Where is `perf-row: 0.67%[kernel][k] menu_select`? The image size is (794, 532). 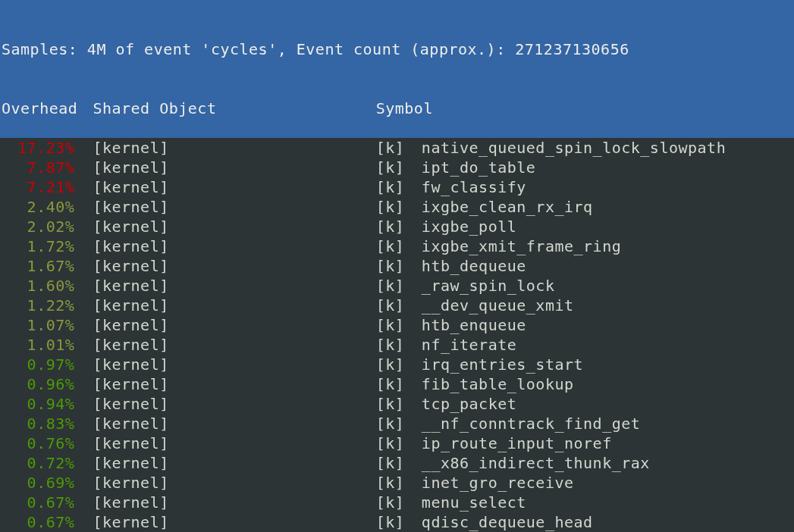
perf-row: 0.67%[kernel][k] menu_select is located at coordinates (397, 502).